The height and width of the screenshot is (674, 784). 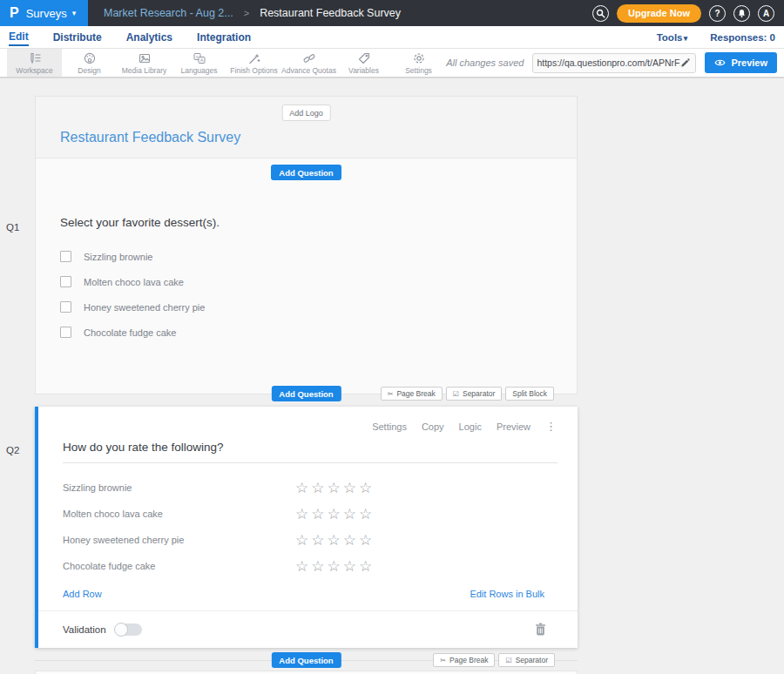 What do you see at coordinates (89, 71) in the screenshot?
I see `toolbar-item-label: Design` at bounding box center [89, 71].